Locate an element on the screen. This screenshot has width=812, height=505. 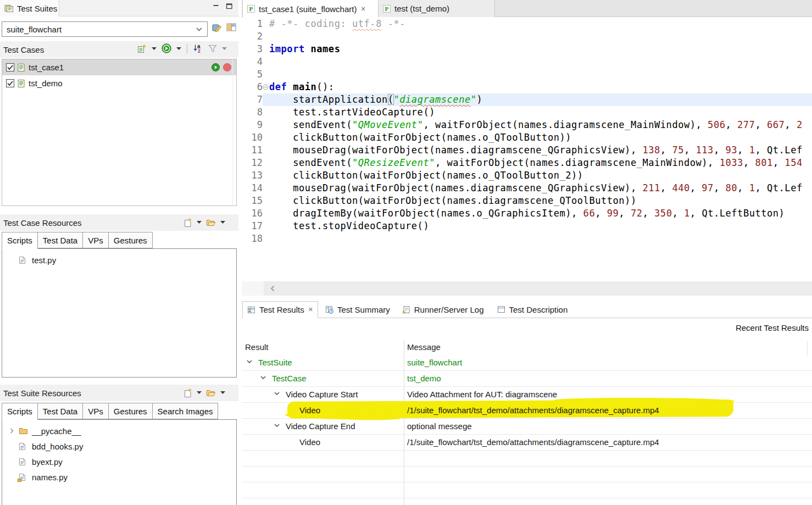
code-line: 4 is located at coordinates (527, 62).